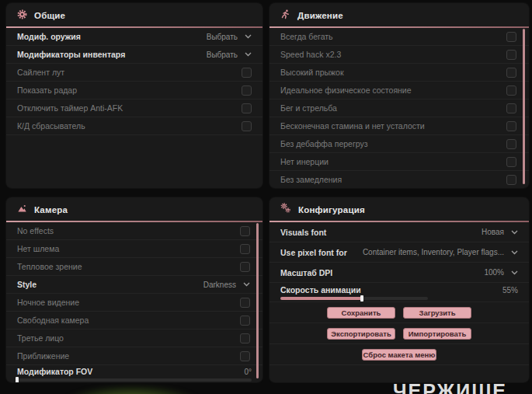 The width and height of the screenshot is (532, 394). What do you see at coordinates (399, 90) in the screenshot?
I see `row-perfect-condition: Идеальное физическое состояние` at bounding box center [399, 90].